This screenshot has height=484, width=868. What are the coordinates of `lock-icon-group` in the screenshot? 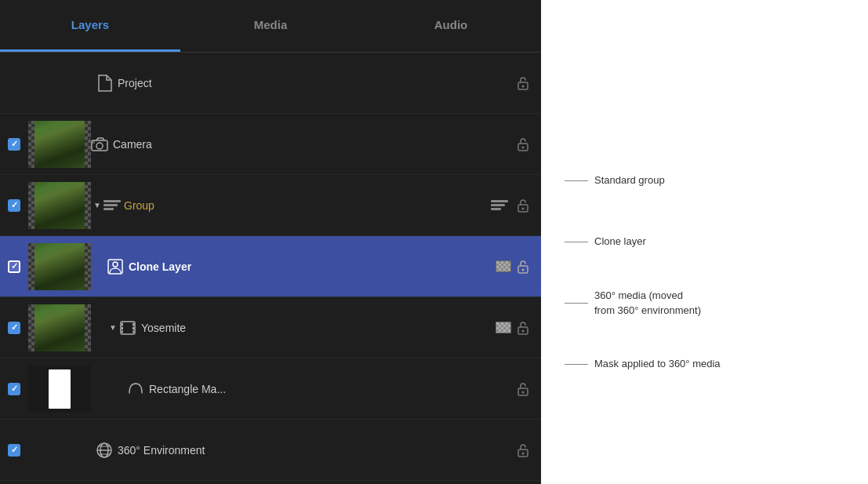 It's located at (523, 206).